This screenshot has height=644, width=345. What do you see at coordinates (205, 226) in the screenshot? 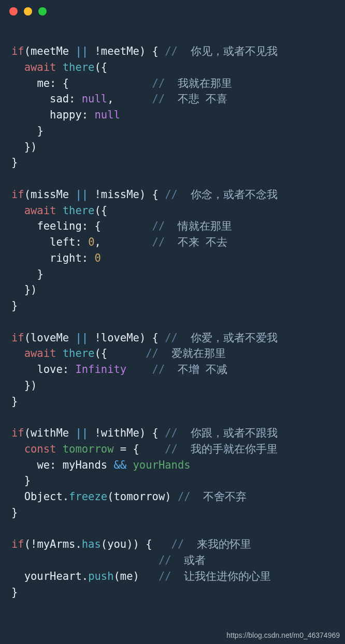
I see `comment-text: 情就在那里` at bounding box center [205, 226].